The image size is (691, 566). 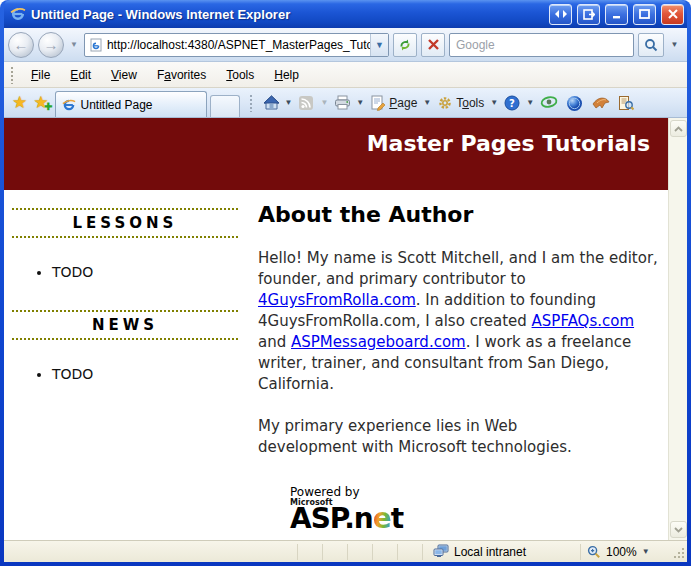 What do you see at coordinates (405, 45) in the screenshot?
I see `refresh-button` at bounding box center [405, 45].